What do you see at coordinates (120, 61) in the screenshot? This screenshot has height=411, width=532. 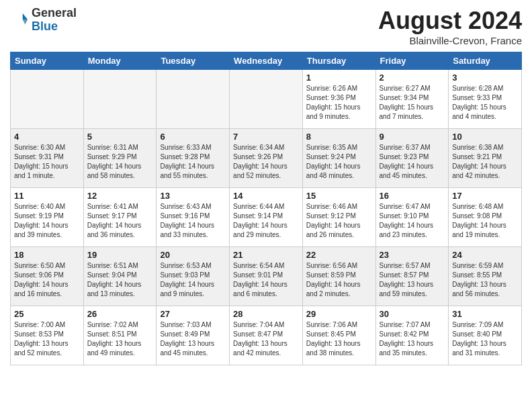 I see `col-header-monday: Monday` at bounding box center [120, 61].